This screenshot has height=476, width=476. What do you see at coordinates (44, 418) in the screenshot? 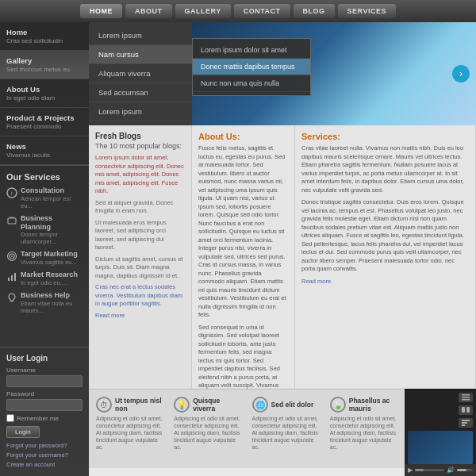
I see `remember-me-row: Remember me` at bounding box center [44, 418].